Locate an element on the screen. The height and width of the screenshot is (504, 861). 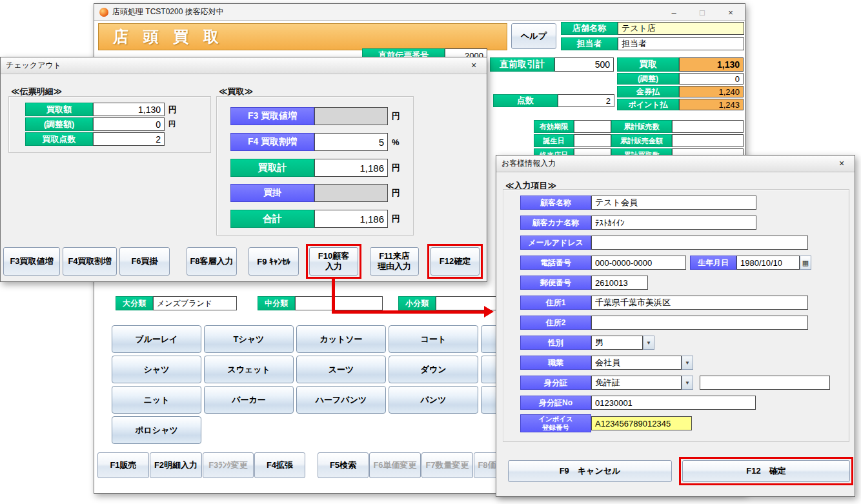
item-button-knit: ニット is located at coordinates (156, 400).